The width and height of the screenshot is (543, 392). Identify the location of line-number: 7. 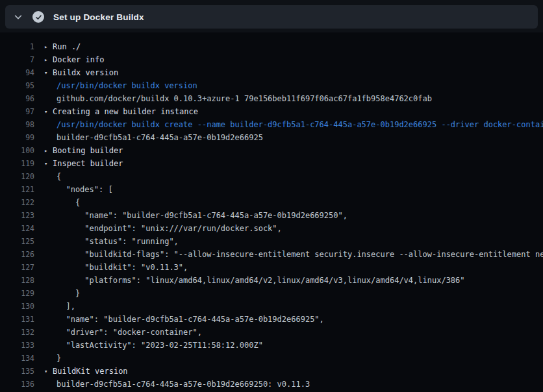
(17, 60).